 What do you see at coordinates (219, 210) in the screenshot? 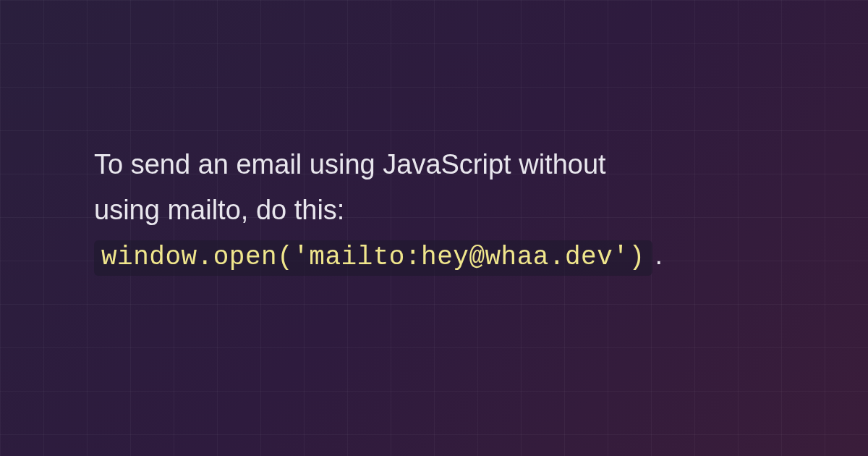
I see `intro-text-line2: using mailto, do this:` at bounding box center [219, 210].